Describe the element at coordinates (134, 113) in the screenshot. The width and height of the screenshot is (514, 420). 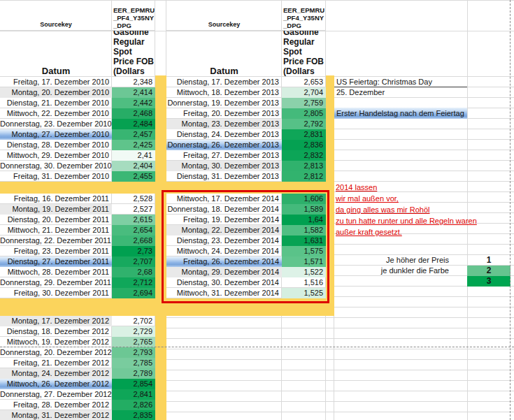
I see `value-cell: 2,468` at that location.